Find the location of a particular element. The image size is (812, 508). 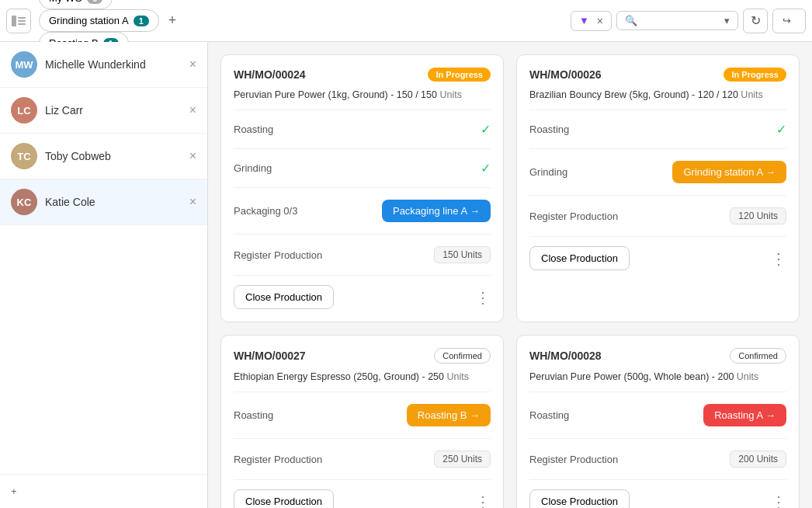

register-production-row: Register Production 150 Units is located at coordinates (362, 255).